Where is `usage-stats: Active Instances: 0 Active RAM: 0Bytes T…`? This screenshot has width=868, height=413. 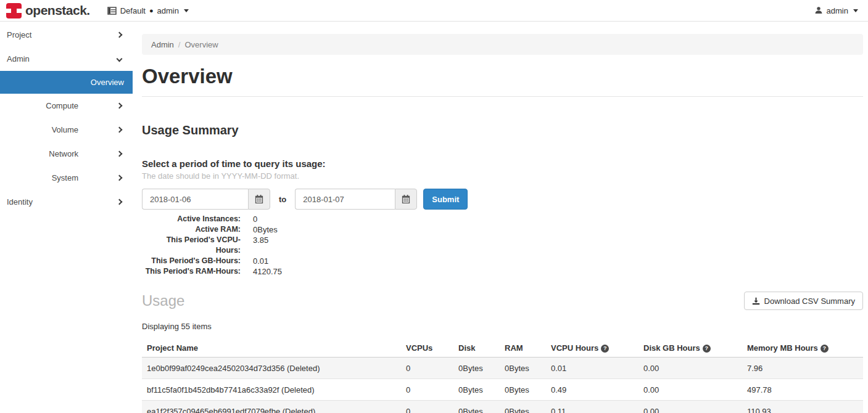
usage-stats: Active Instances: 0 Active RAM: 0Bytes T… is located at coordinates (502, 245).